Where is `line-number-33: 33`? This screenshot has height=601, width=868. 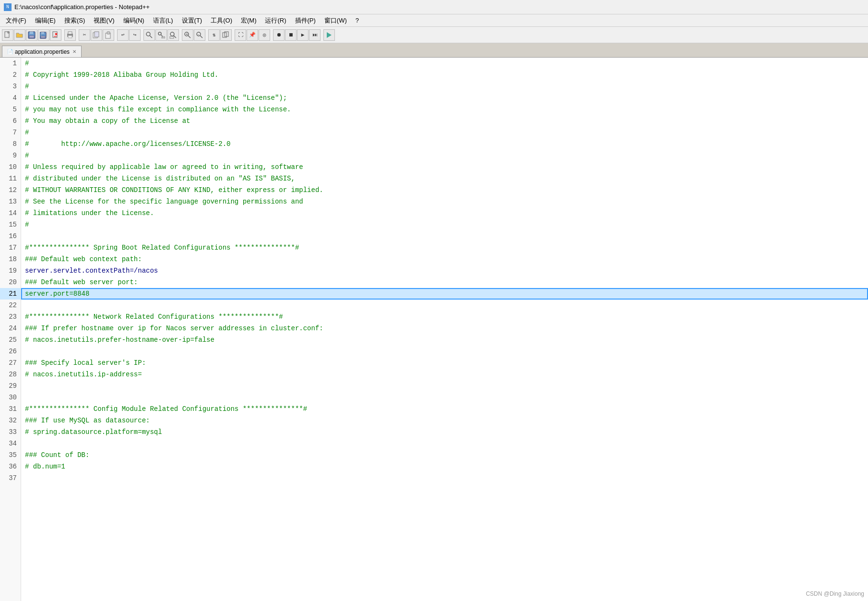
line-number-33: 33 is located at coordinates (11, 432).